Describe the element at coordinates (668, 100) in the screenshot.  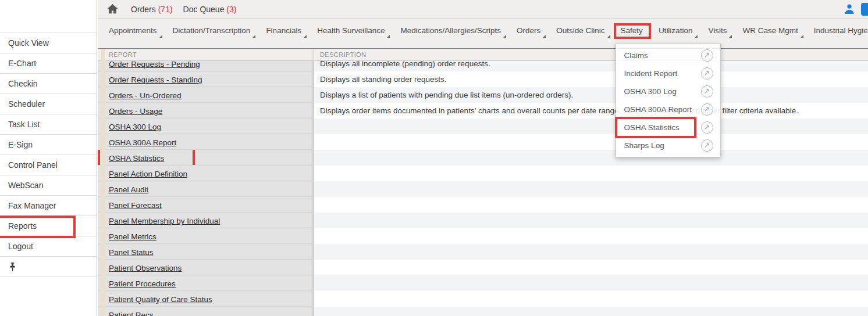
I see `safety-dropdown-menu: Claims ↗ Incident Report ↗ OSHA 300 Log …` at that location.